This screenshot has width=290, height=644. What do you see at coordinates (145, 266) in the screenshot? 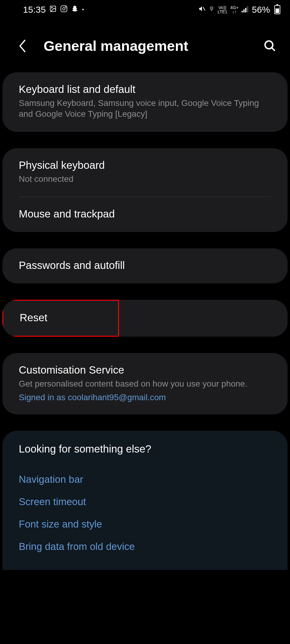
I see `card-passwords-autofill: Passwords and autofill` at bounding box center [145, 266].